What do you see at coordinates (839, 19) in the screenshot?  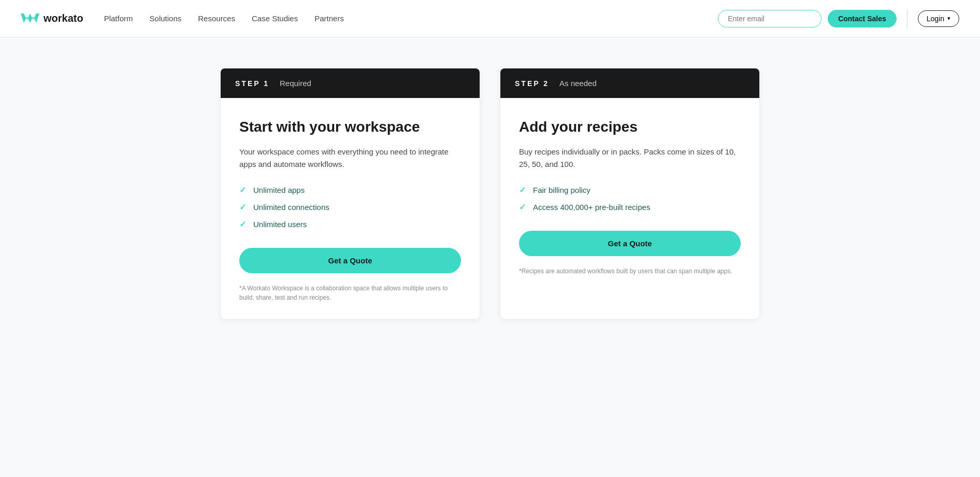 I see `nav-right: Contact Sales Login ▾` at bounding box center [839, 19].